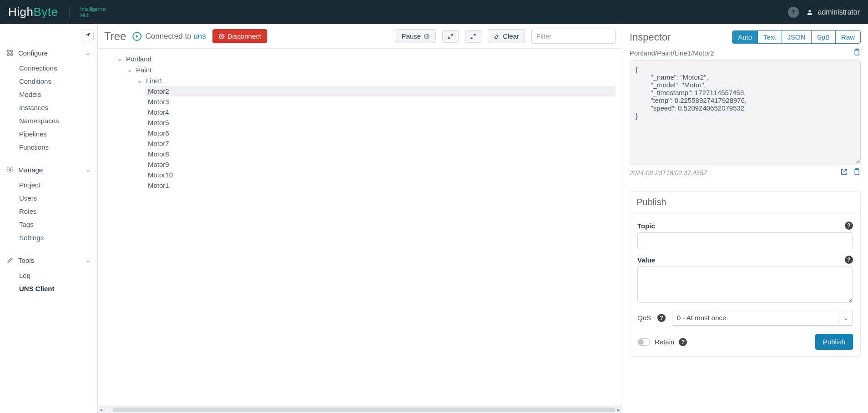  I want to click on tree-node-motor: Motor7, so click(380, 144).